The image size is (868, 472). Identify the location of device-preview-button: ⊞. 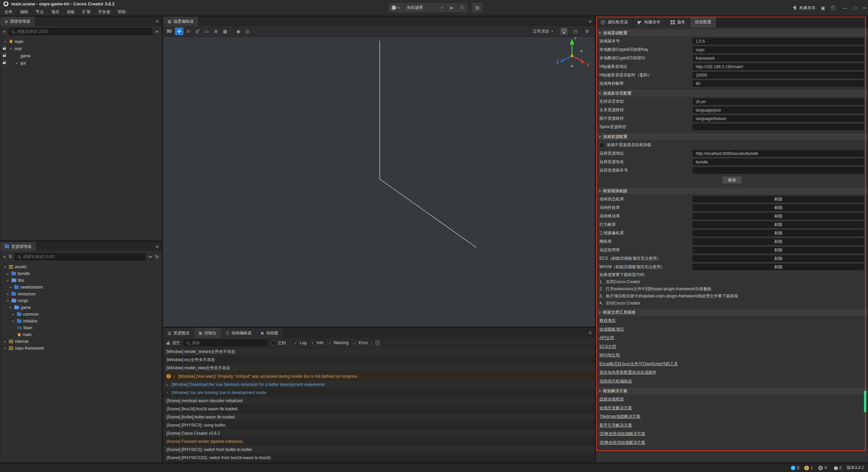
(477, 7).